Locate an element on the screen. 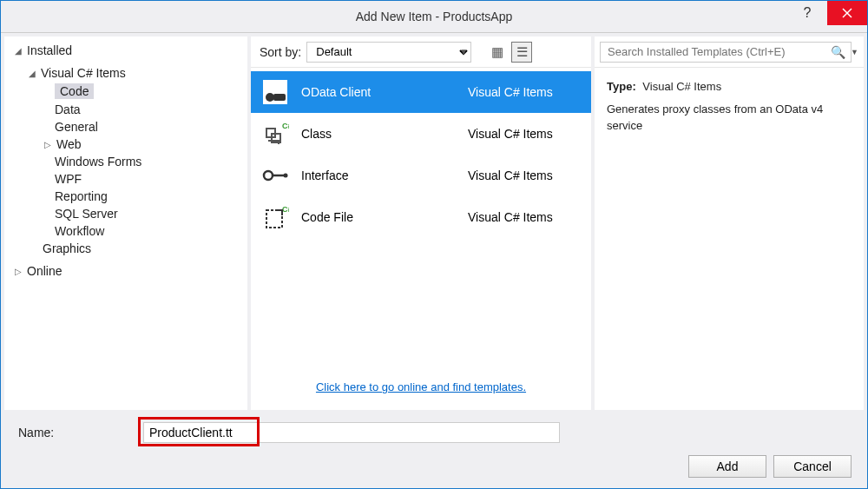  sort-label: Sort by: is located at coordinates (280, 52).